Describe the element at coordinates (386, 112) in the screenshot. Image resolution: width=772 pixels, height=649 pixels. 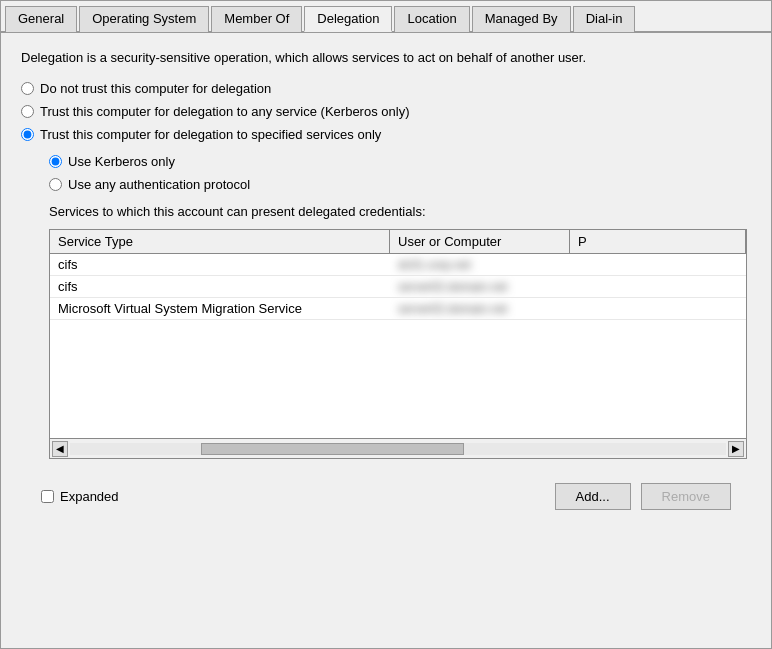
I see `delegation-options: Do not trust this computer for delegatio…` at that location.